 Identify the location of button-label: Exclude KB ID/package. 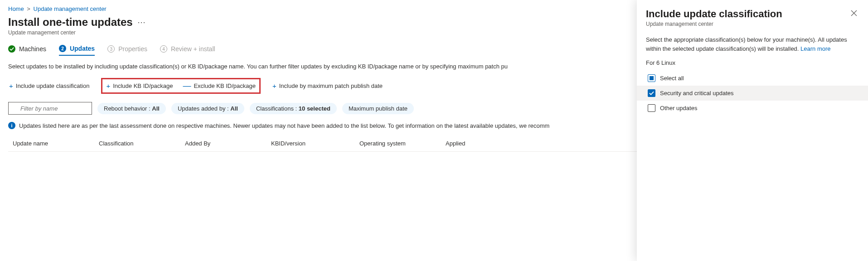
(225, 86).